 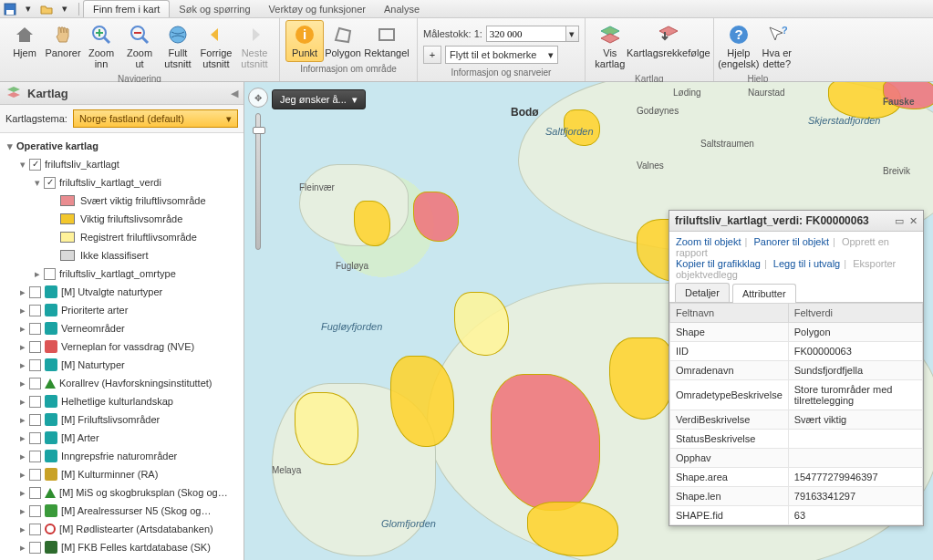 What do you see at coordinates (214, 9) in the screenshot?
I see `tab-sok: Søk og spørring` at bounding box center [214, 9].